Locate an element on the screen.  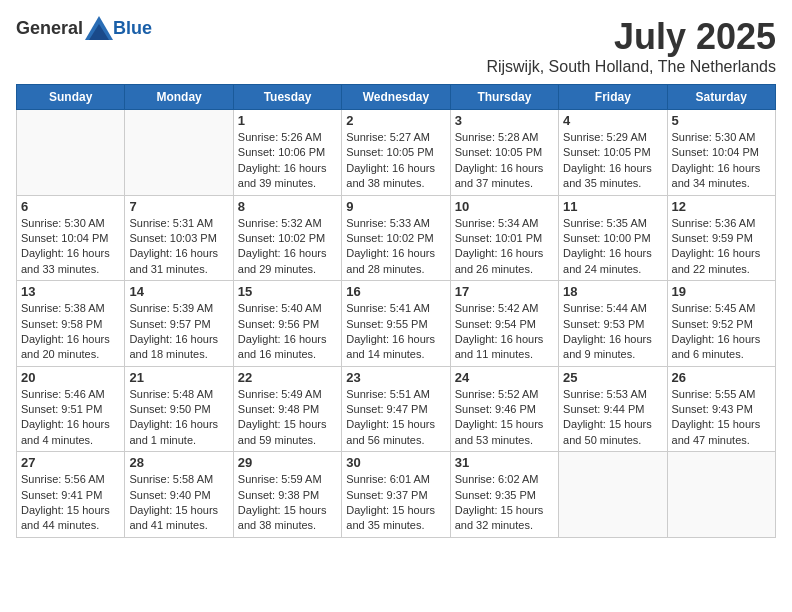
day-number: 10 is located at coordinates (504, 206).